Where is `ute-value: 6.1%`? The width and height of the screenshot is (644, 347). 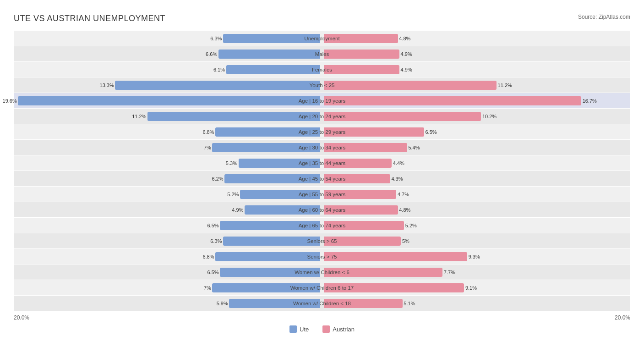
ute-value: 6.1% is located at coordinates (219, 70).